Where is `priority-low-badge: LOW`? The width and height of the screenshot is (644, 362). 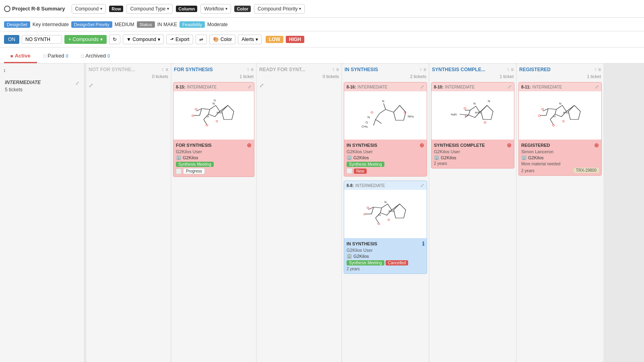
priority-low-badge: LOW is located at coordinates (275, 39).